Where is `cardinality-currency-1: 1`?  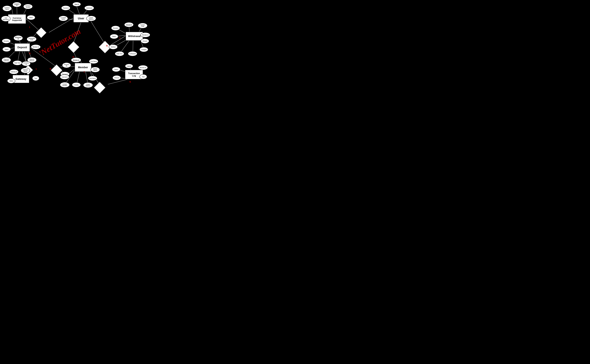 cardinality-currency-1: 1 is located at coordinates (30, 27).